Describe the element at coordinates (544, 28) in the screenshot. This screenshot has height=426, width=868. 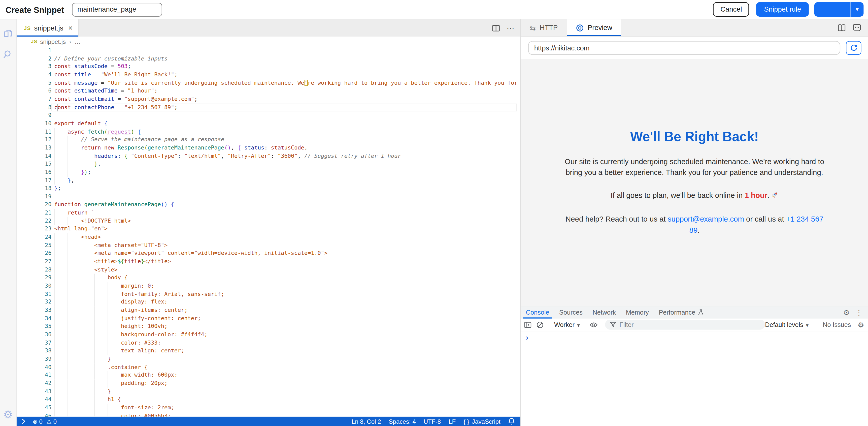
I see `tab-http: ⇆ HTTP` at that location.